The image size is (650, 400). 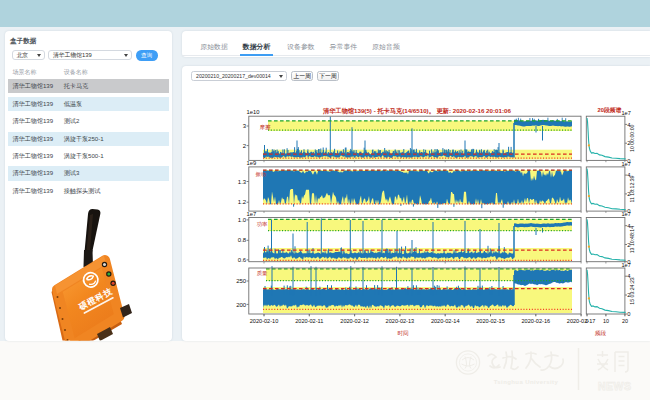 I want to click on svg-text: 200, so click(x=242, y=305).